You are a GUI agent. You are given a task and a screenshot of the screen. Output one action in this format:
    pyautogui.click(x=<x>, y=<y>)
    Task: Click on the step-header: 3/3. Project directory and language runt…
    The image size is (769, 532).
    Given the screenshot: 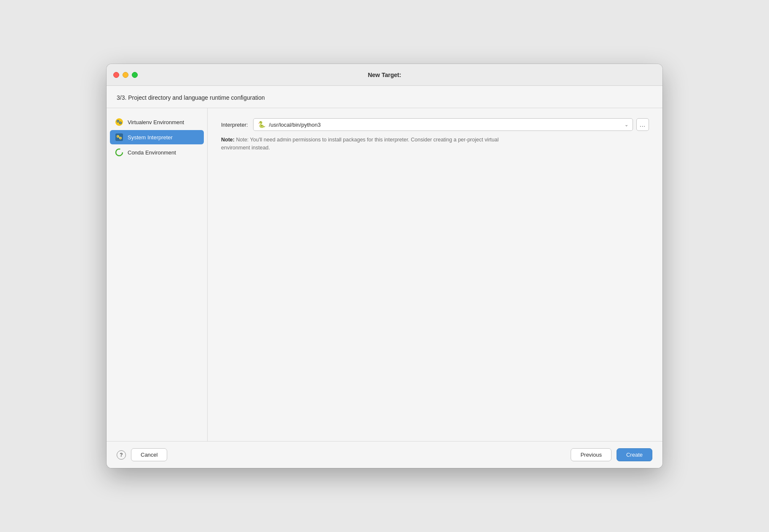 What is the action you would take?
    pyautogui.click(x=384, y=97)
    